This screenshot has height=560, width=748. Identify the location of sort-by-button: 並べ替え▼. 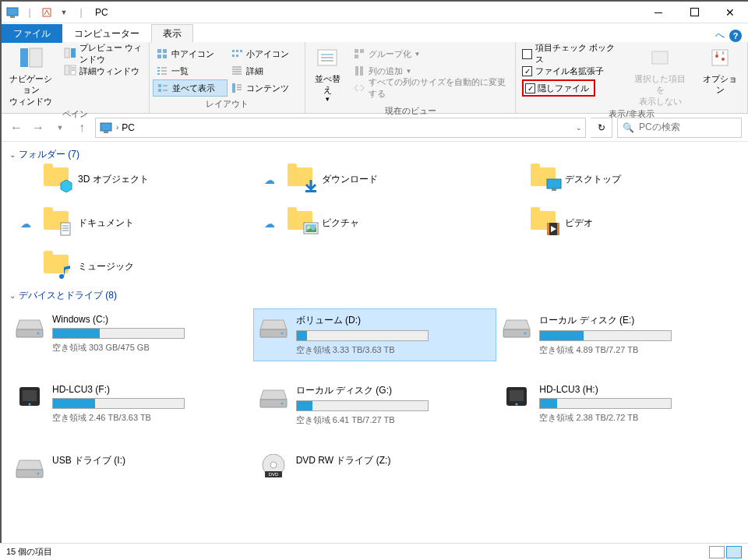
(327, 75).